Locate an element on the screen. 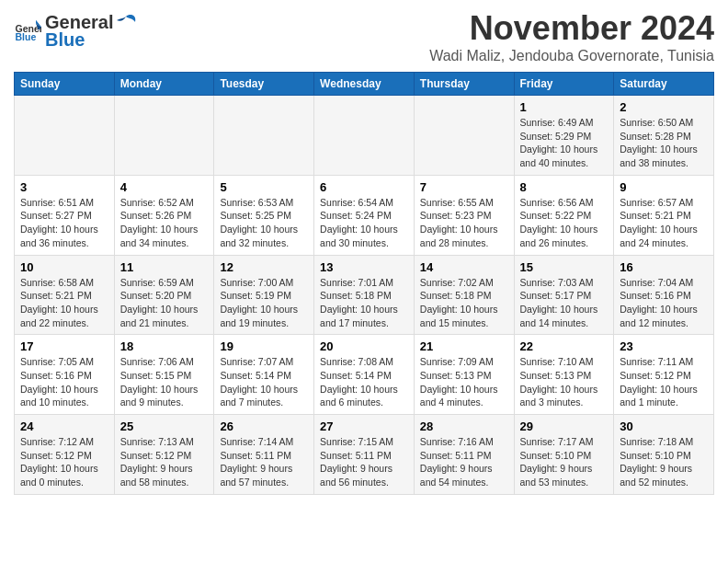 The height and width of the screenshot is (563, 728). header-sunday: Sunday is located at coordinates (64, 85).